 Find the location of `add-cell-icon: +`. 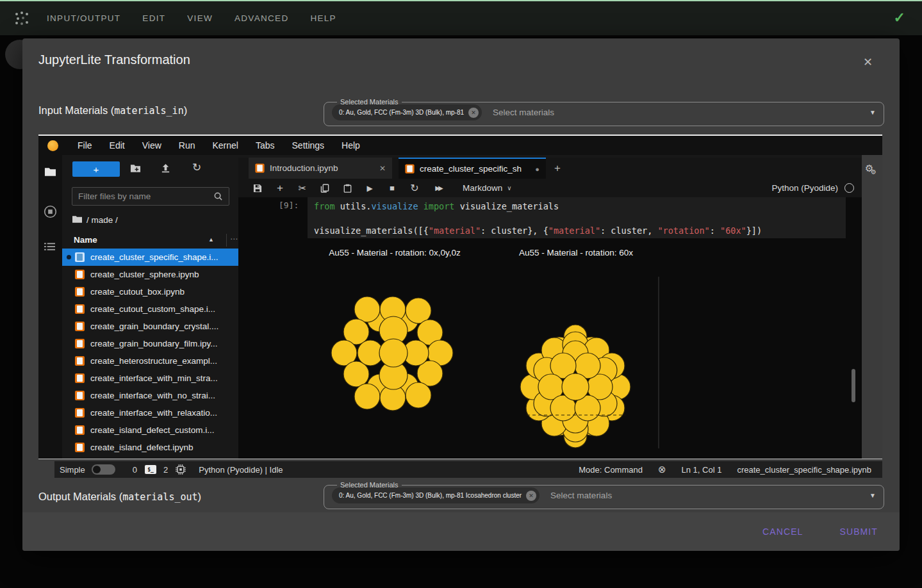

add-cell-icon: + is located at coordinates (280, 188).